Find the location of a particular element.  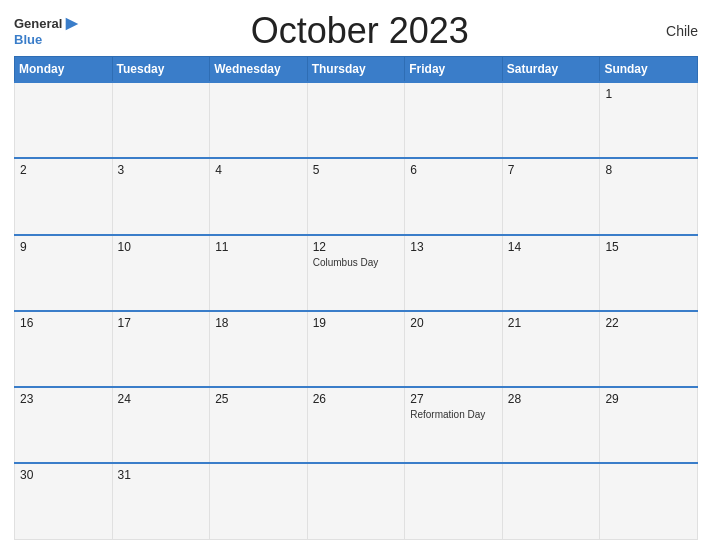

header-wednesday: Wednesday is located at coordinates (259, 70).